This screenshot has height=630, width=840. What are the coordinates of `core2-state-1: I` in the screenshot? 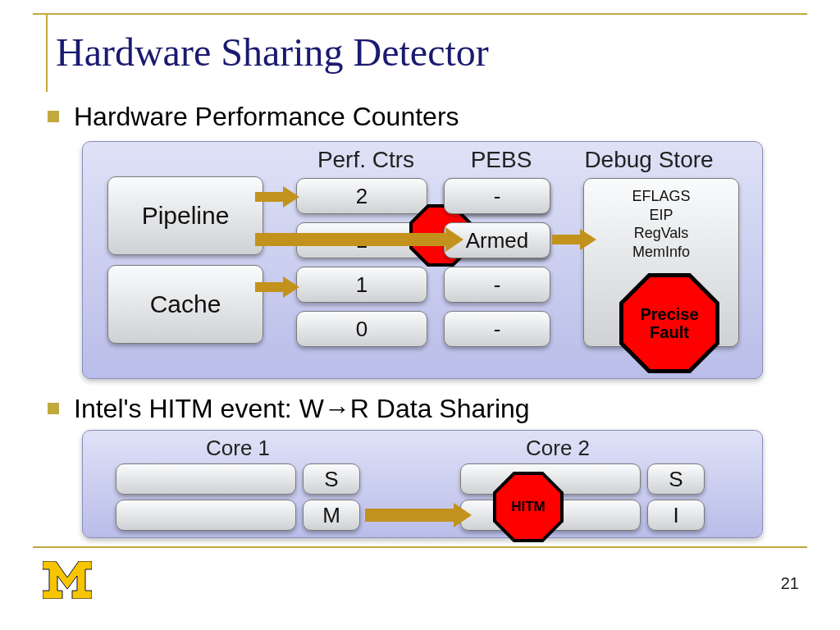 It's located at (676, 515).